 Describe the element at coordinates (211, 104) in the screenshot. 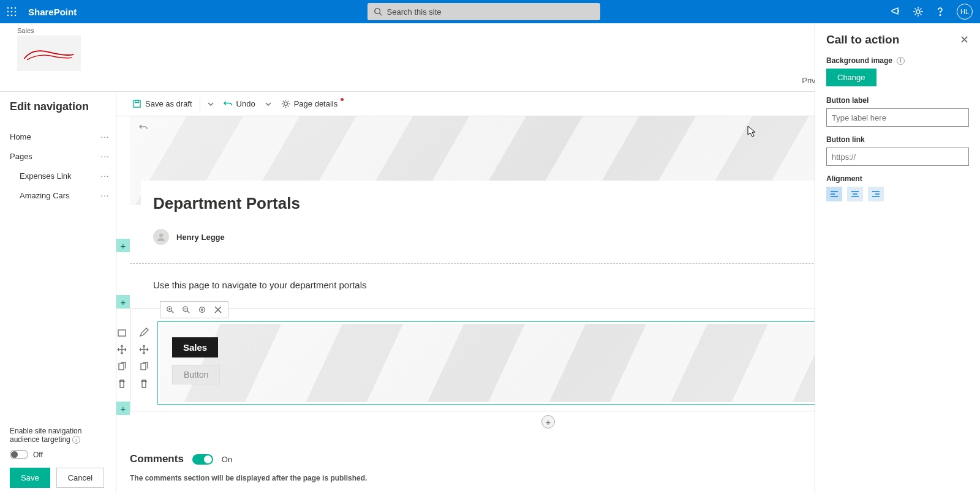

I see `chevron-down-icon` at that location.